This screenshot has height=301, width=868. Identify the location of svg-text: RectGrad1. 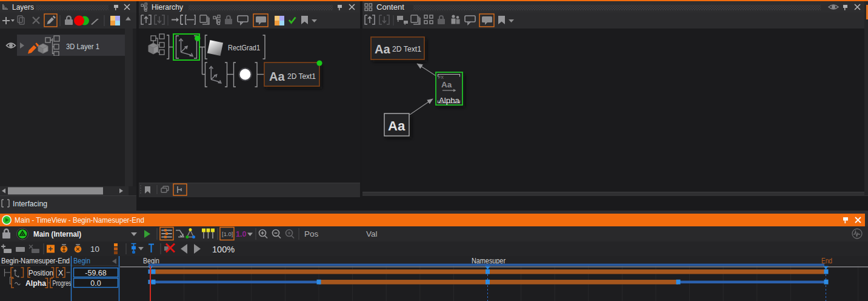
(244, 47).